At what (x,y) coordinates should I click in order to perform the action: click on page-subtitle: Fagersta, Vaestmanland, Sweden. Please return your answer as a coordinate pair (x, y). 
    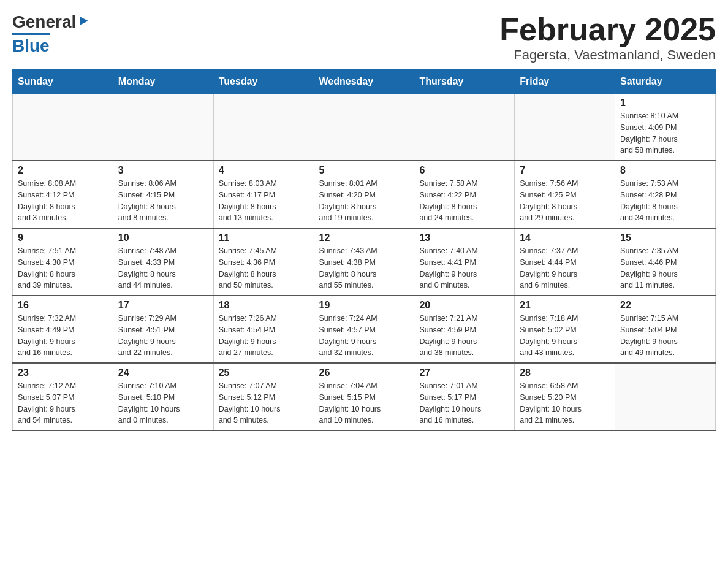
    Looking at the image, I should click on (608, 55).